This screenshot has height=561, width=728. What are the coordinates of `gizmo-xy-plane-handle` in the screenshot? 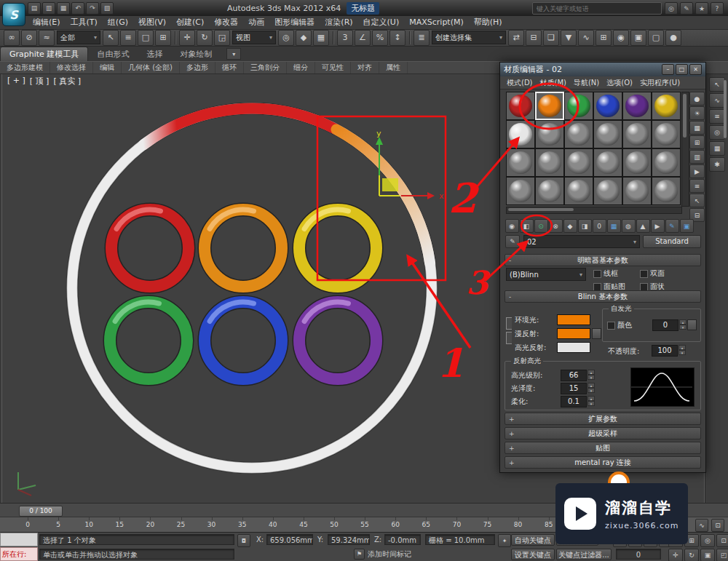 It's located at (390, 185).